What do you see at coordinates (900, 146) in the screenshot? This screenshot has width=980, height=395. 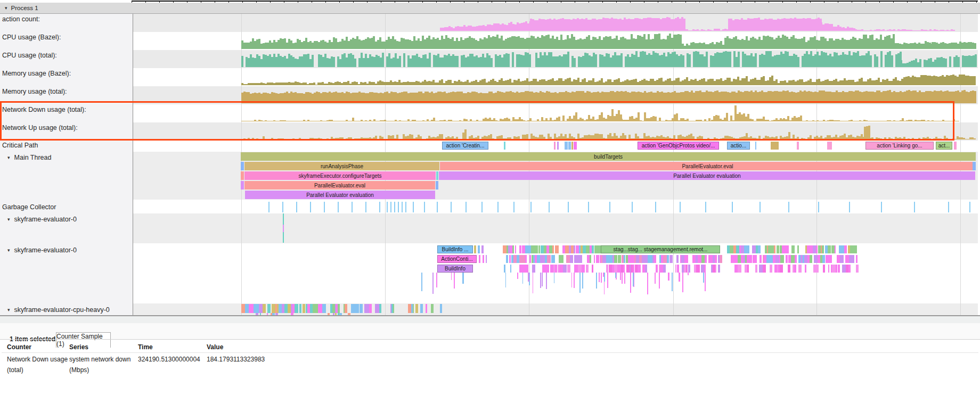 I see `slice-span: action 'Linking go...` at bounding box center [900, 146].